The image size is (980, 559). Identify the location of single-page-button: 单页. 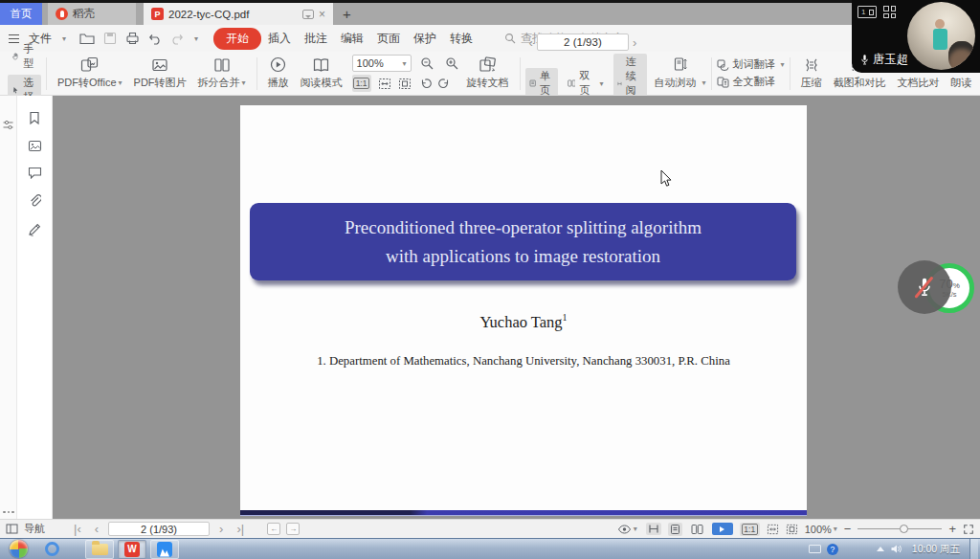
(542, 83).